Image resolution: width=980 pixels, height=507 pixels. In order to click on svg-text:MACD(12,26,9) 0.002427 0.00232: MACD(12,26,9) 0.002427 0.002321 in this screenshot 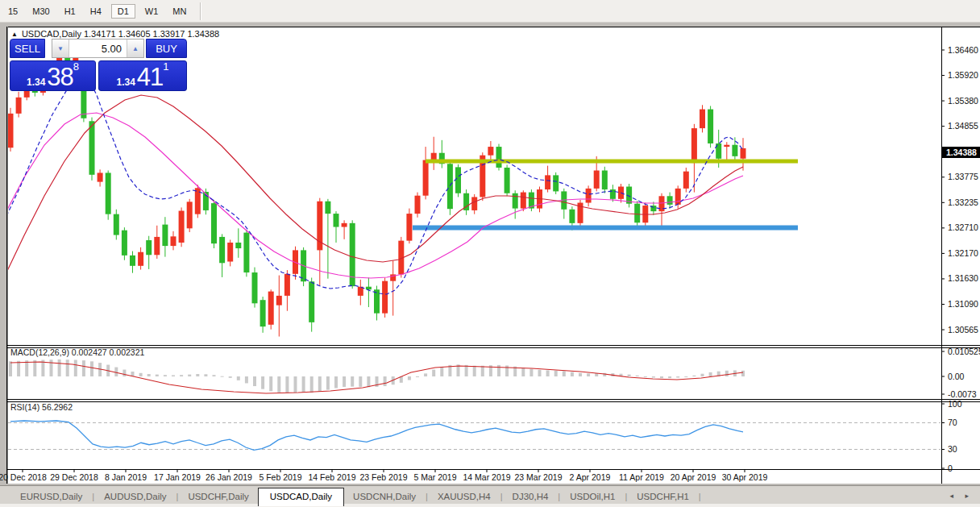, I will do `click(77, 352)`.